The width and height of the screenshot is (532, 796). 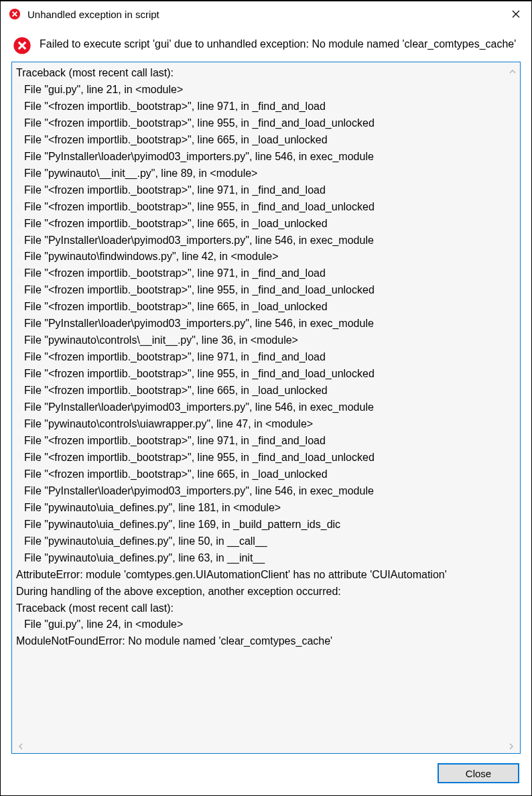 I want to click on horizontal-scrollbar, so click(x=266, y=746).